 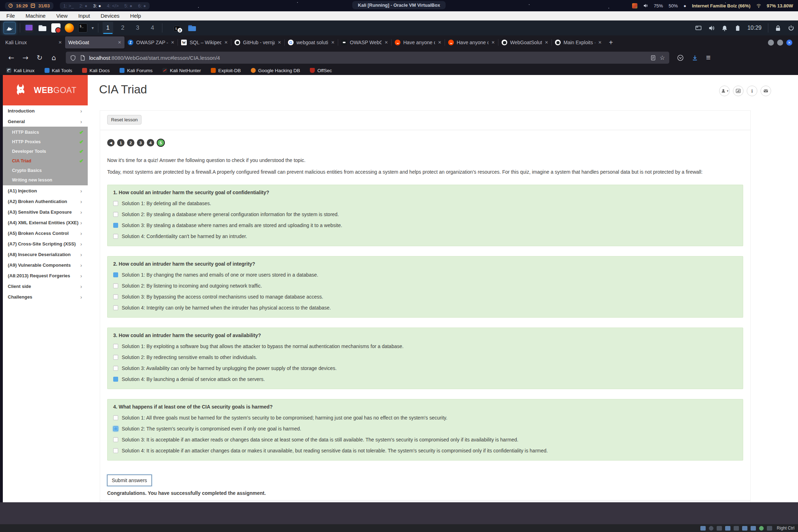 What do you see at coordinates (129, 6) in the screenshot?
I see `host-workspace-5: 5:●` at bounding box center [129, 6].